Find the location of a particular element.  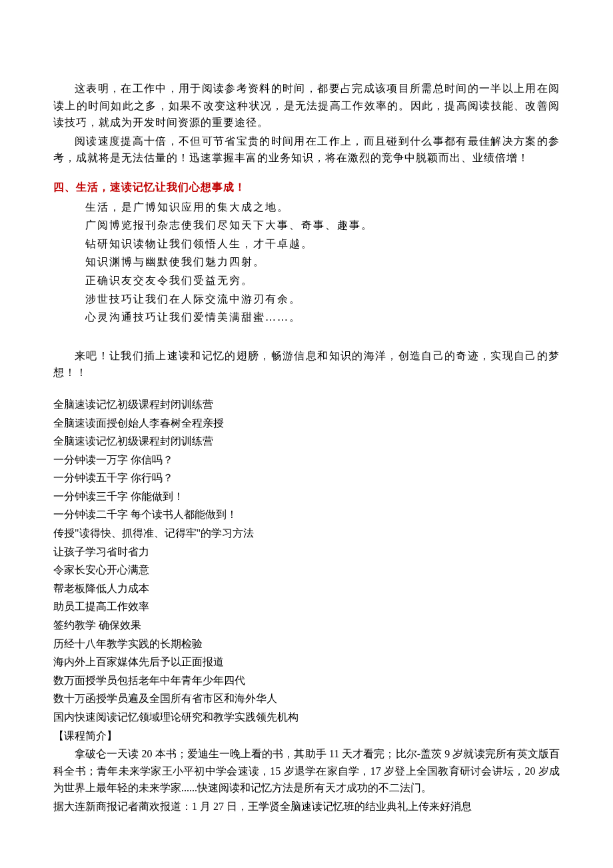

paragraph-dalian-report: 据大连新商报记者蔺欢报道：1 月 27 日，王学贤全脑速读记忆班的结业典礼上传来… is located at coordinates (306, 807).